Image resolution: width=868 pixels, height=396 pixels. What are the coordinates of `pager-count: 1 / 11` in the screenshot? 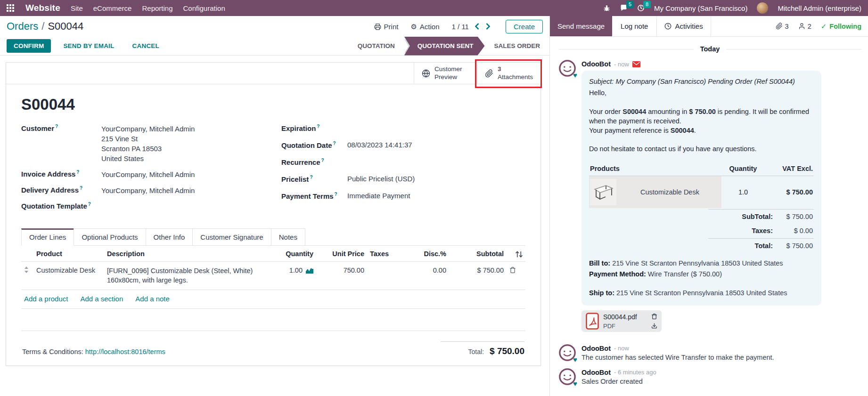 It's located at (460, 26).